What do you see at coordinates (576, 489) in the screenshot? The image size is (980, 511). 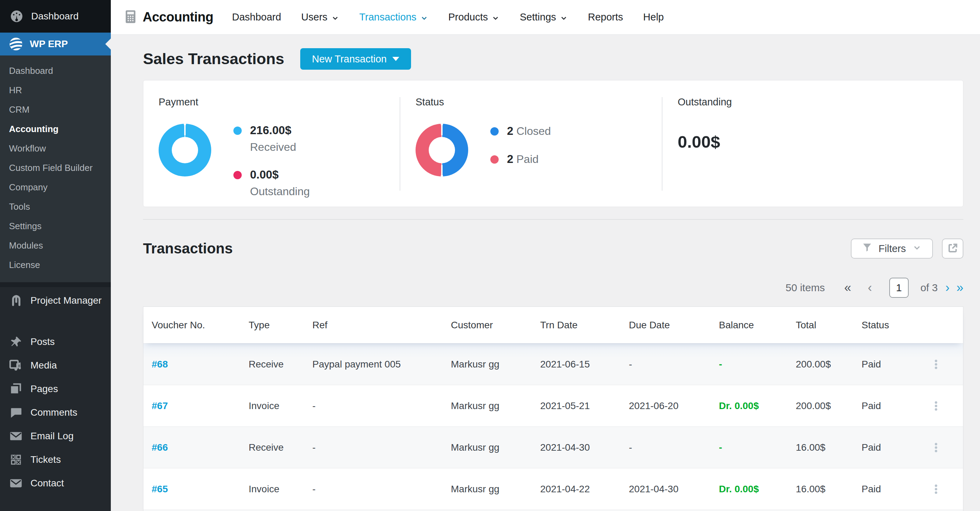 I see `trn-date-cell: 2021-04-22` at bounding box center [576, 489].